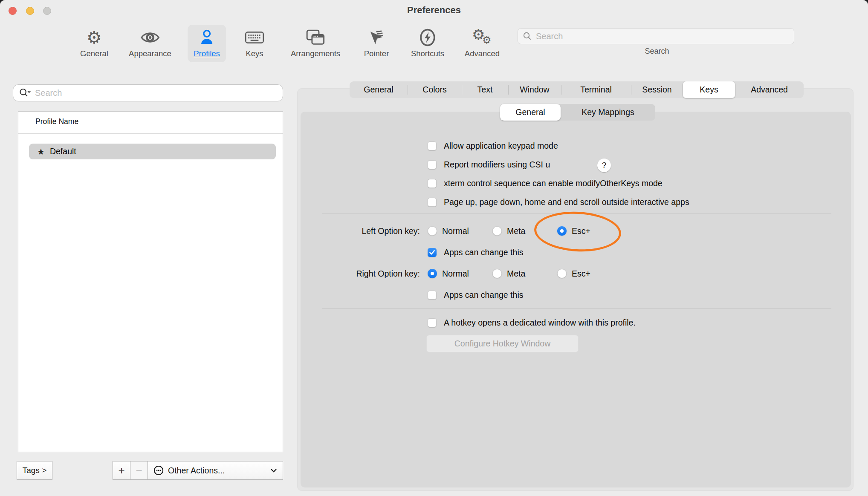 This screenshot has width=868, height=496. Describe the element at coordinates (482, 37) in the screenshot. I see `double-gear-icon: ⚙⚙` at that location.